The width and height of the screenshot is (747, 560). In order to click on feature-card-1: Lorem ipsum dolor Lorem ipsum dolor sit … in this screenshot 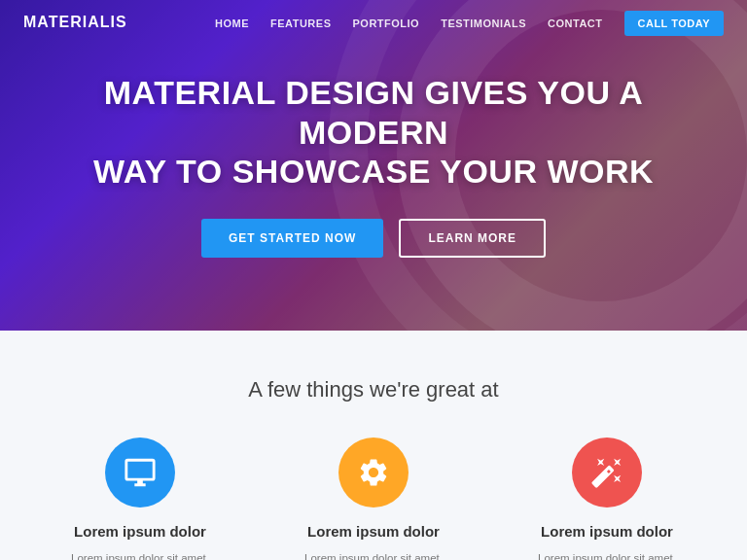, I will do `click(140, 499)`.